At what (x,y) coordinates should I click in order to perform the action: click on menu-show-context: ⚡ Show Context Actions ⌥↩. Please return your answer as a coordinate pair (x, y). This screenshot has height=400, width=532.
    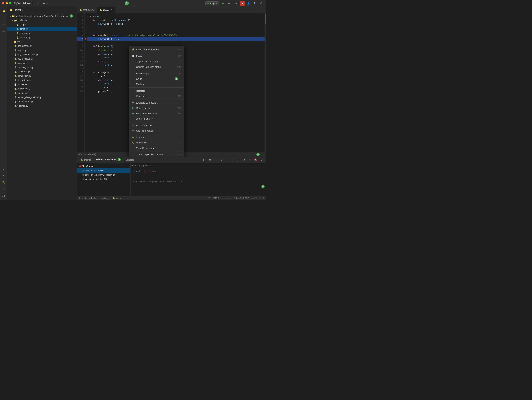
    Looking at the image, I should click on (156, 49).